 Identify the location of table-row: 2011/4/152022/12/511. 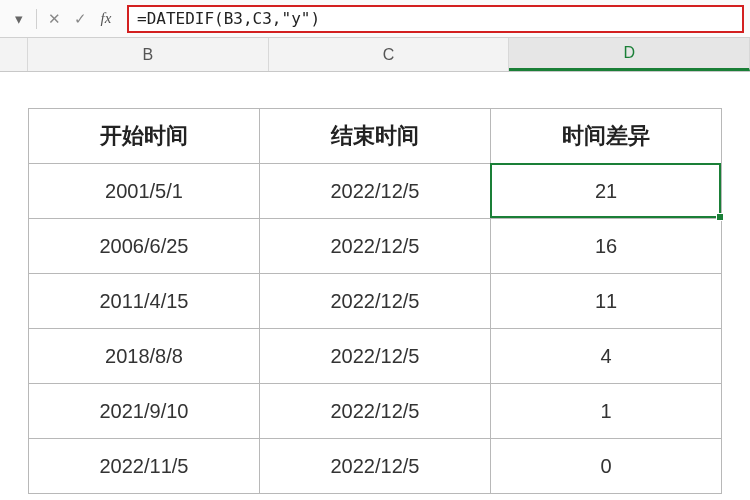
(376, 302).